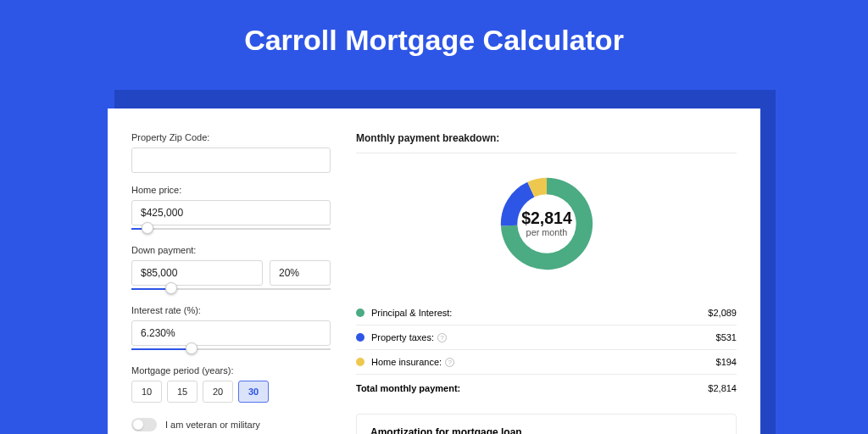 The width and height of the screenshot is (868, 434). What do you see at coordinates (722, 388) in the screenshot?
I see `total-value: $2,814` at bounding box center [722, 388].